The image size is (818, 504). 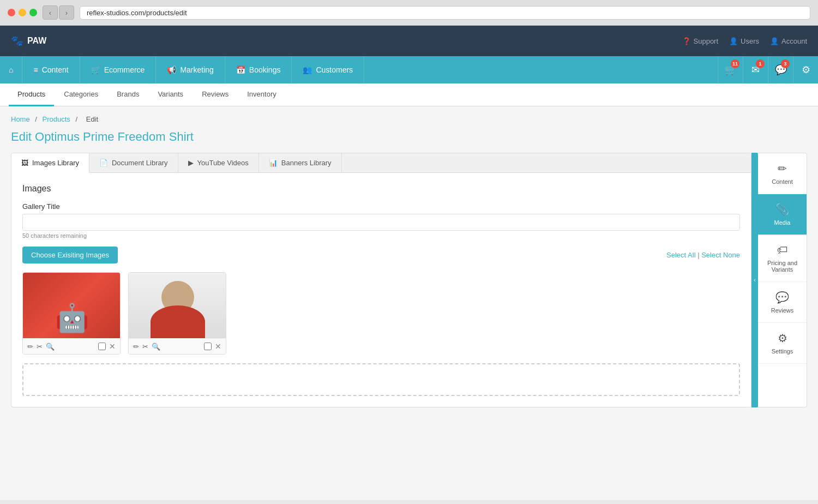 What do you see at coordinates (50, 163) in the screenshot?
I see `tab-images-library: 🖼 Images Library` at bounding box center [50, 163].